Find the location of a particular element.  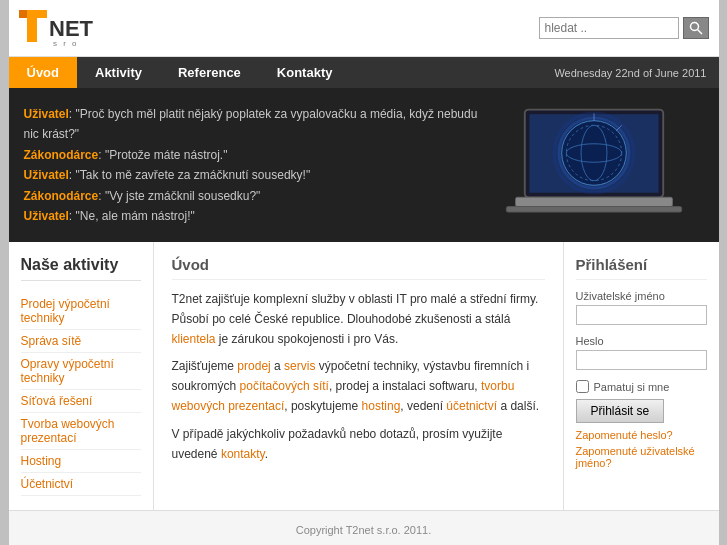

content-link-kontakty: kontakty is located at coordinates (243, 454).